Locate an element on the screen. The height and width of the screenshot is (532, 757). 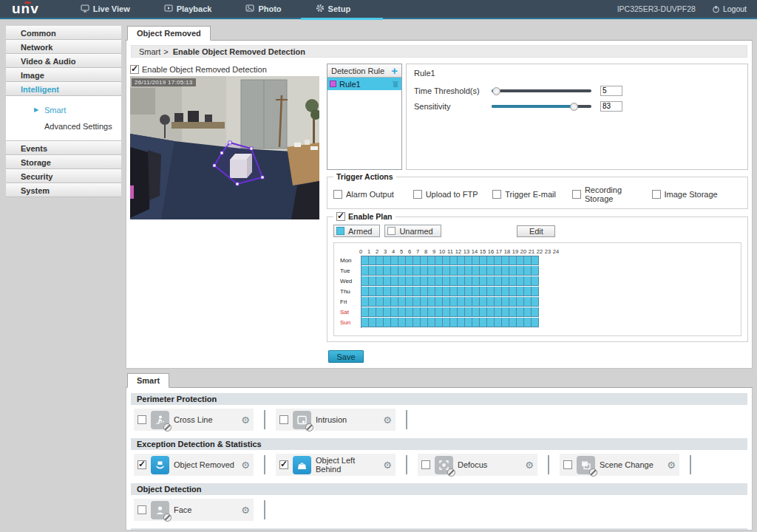
schedule-day-label: Wed is located at coordinates (350, 282).